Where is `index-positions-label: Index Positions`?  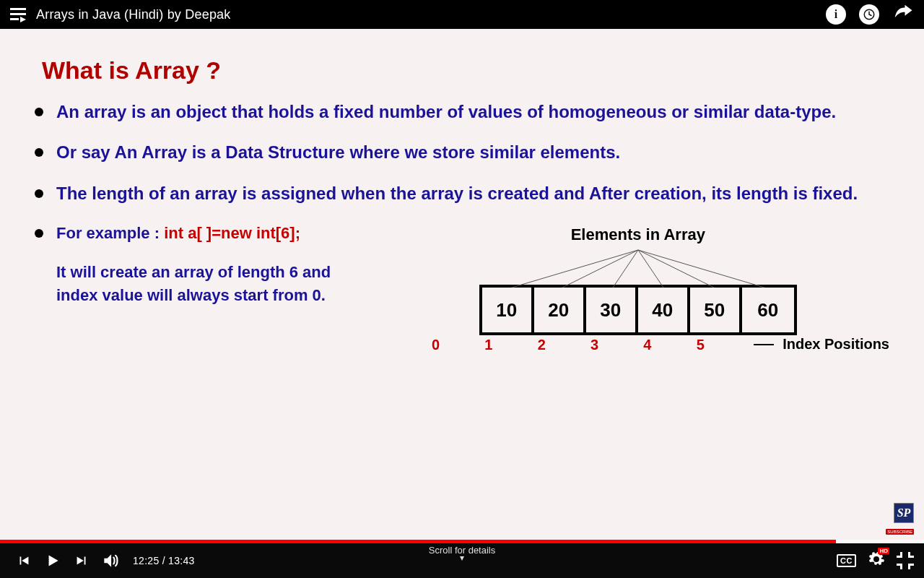
index-positions-label: Index Positions is located at coordinates (836, 344).